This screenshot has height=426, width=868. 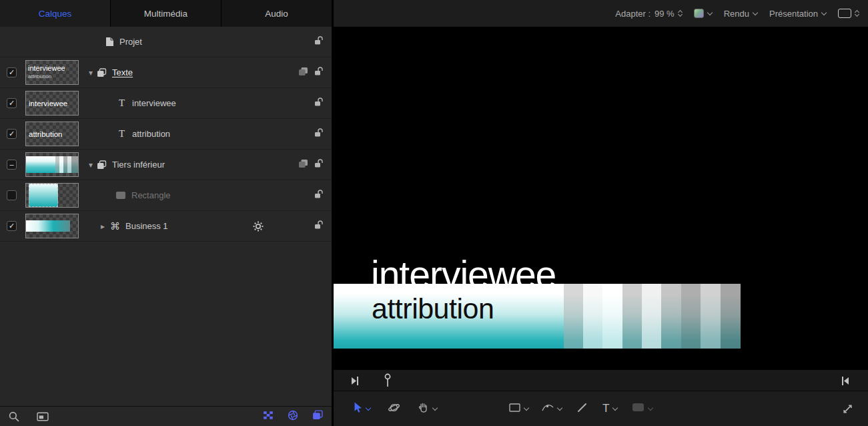 I want to click on project-file-icon, so click(x=109, y=41).